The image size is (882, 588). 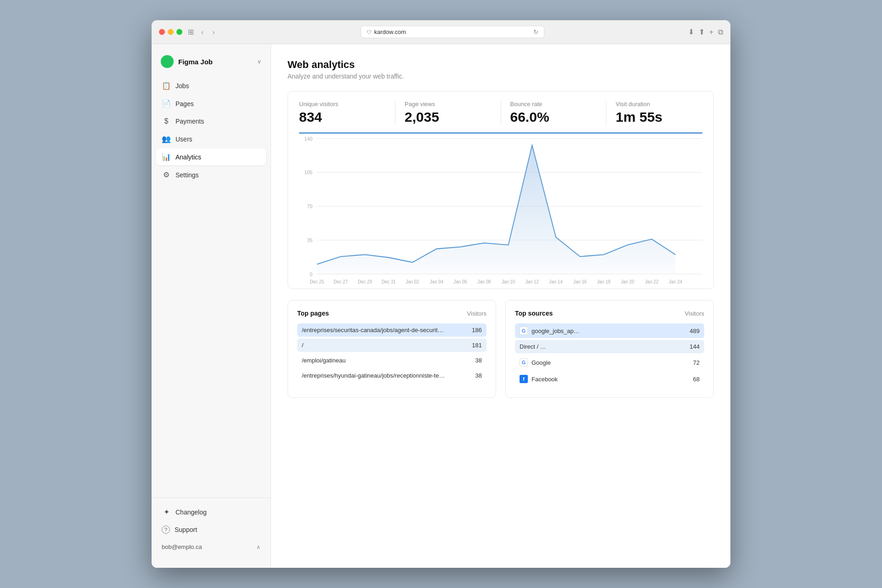 I want to click on tab-overview-icon: ⧉, so click(x=720, y=32).